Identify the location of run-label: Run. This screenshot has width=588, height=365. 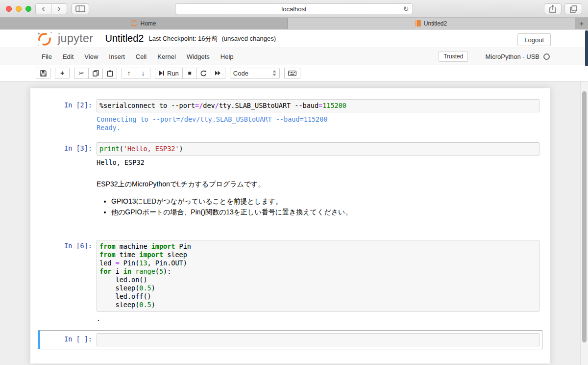
(173, 74).